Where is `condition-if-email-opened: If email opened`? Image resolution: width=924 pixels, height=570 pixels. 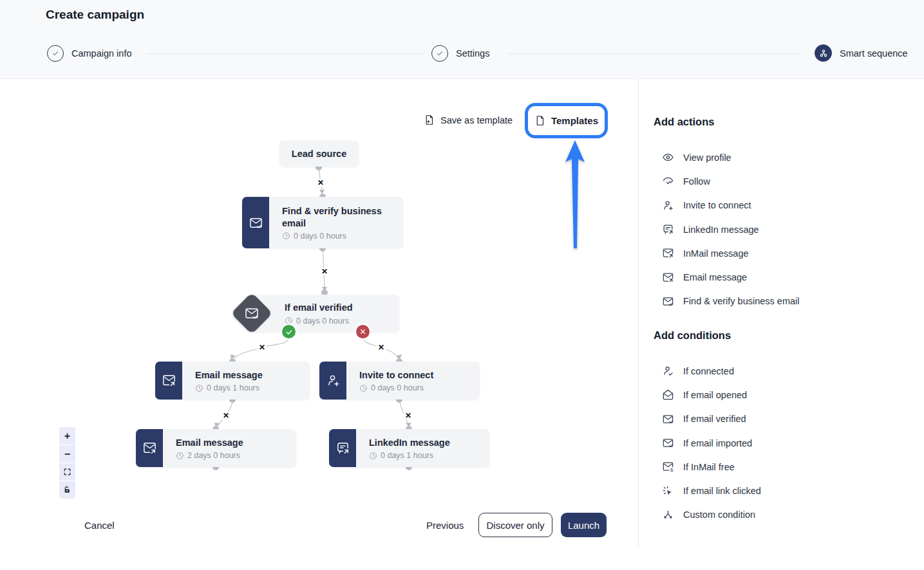
condition-if-email-opened: If email opened is located at coordinates (711, 395).